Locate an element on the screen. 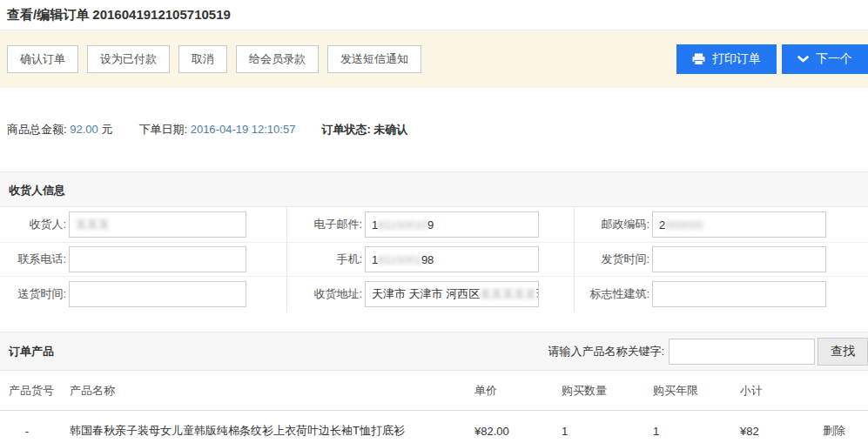 The width and height of the screenshot is (868, 443). field-postcode: 邮政编码: 2000000 is located at coordinates (721, 225).